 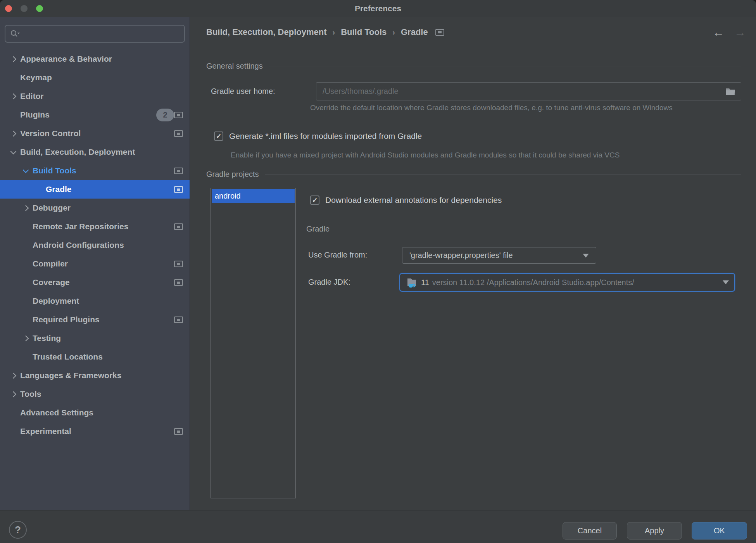 What do you see at coordinates (253, 343) in the screenshot?
I see `gradle-projects-list: android` at bounding box center [253, 343].